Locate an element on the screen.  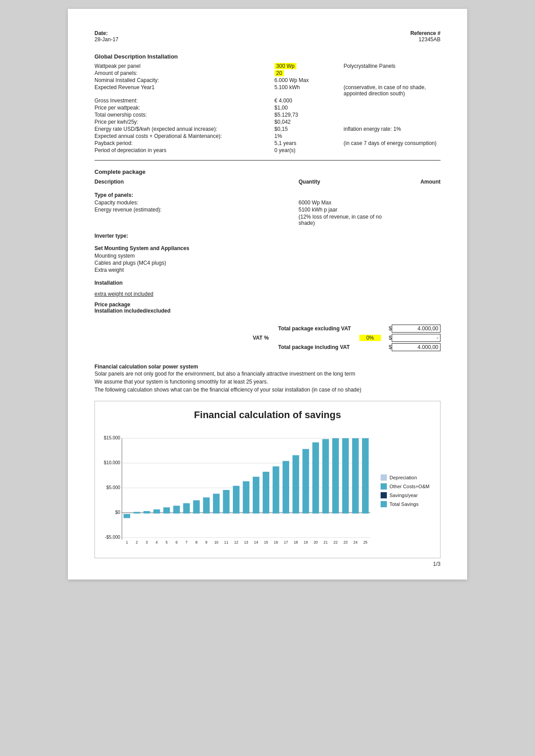
global-row: Energy rate USD/$/kwh (expected annual i… is located at coordinates (268, 129).